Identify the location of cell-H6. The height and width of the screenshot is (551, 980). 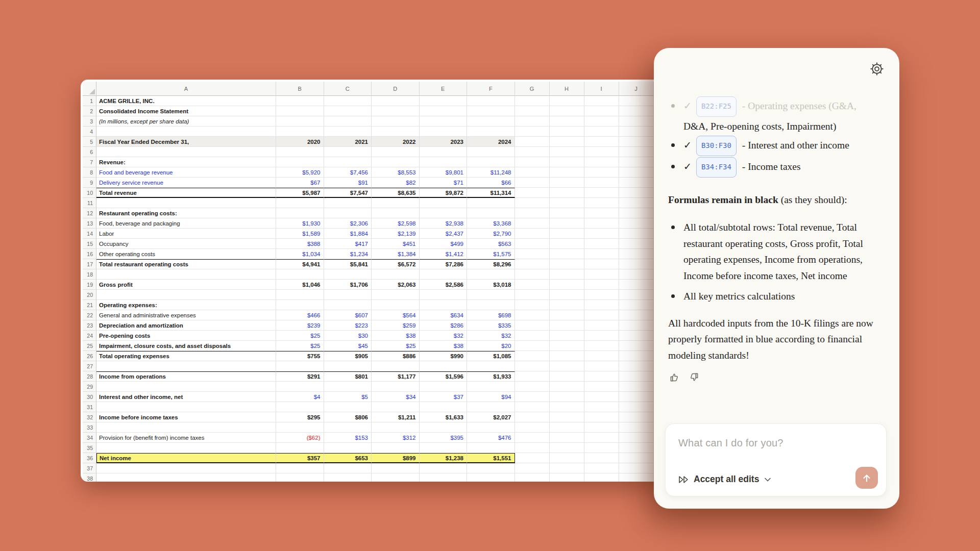
(567, 152).